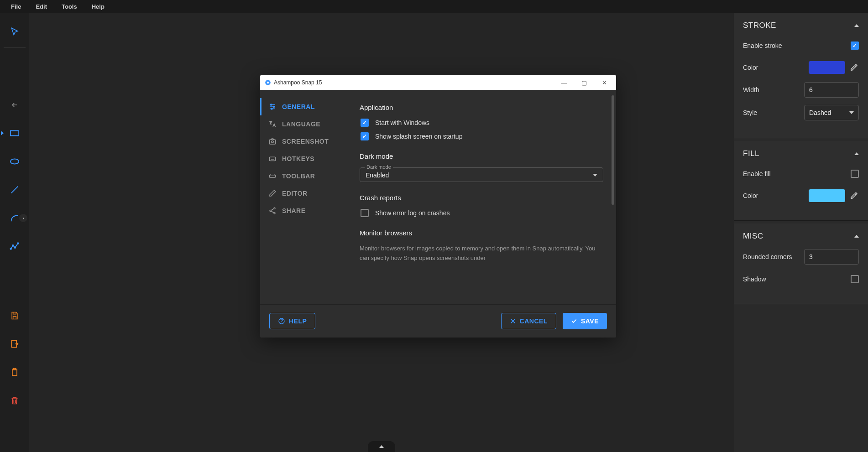  Describe the element at coordinates (365, 123) in the screenshot. I see `start-windows-checkbox` at that location.